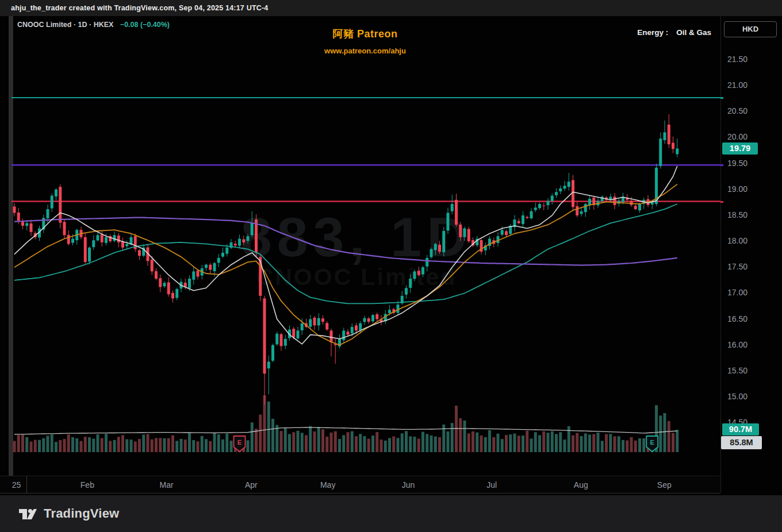 The width and height of the screenshot is (782, 532). I want to click on price-tick-label: 16.00, so click(737, 345).